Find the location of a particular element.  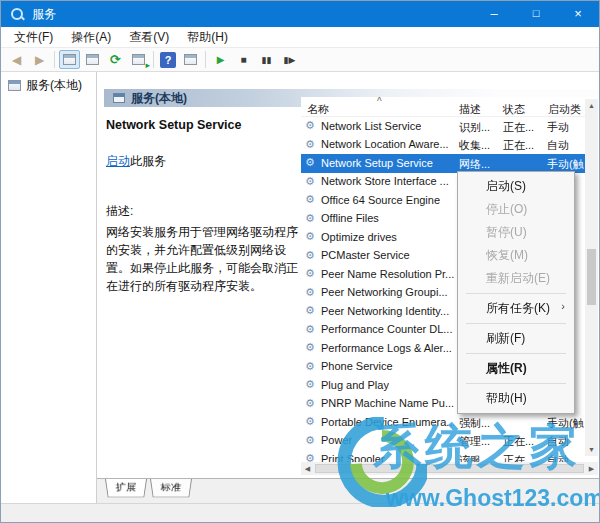

service-name: Network List Service is located at coordinates (371, 126).